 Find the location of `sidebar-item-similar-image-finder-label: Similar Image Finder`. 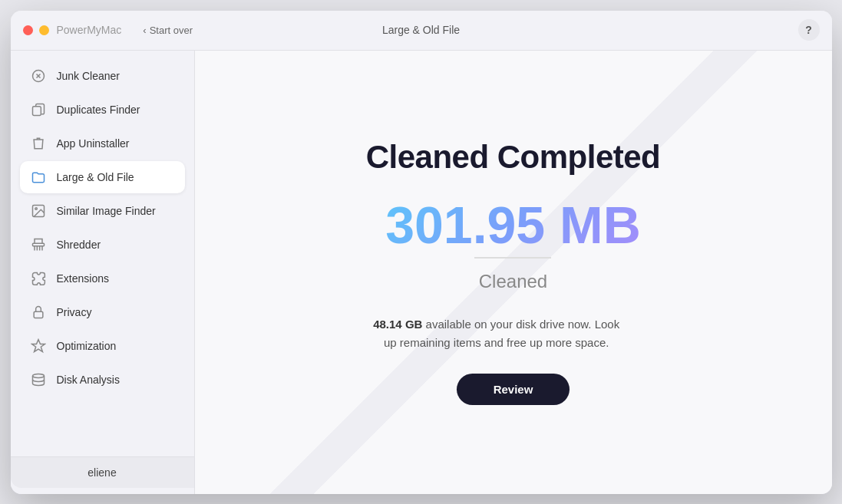

sidebar-item-similar-image-finder-label: Similar Image Finder is located at coordinates (106, 211).